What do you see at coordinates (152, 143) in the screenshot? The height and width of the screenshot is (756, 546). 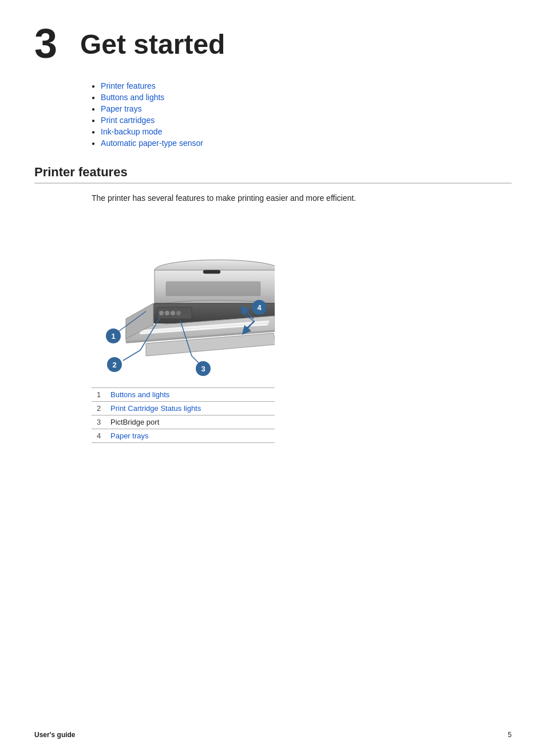 I see `toc-link-auto-sensor: Automatic paper-type sensor` at bounding box center [152, 143].